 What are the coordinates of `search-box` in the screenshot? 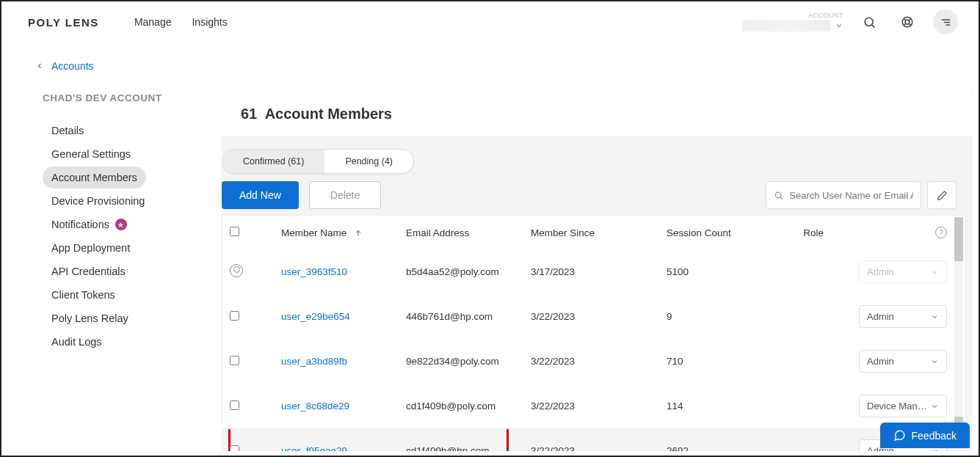 It's located at (843, 195).